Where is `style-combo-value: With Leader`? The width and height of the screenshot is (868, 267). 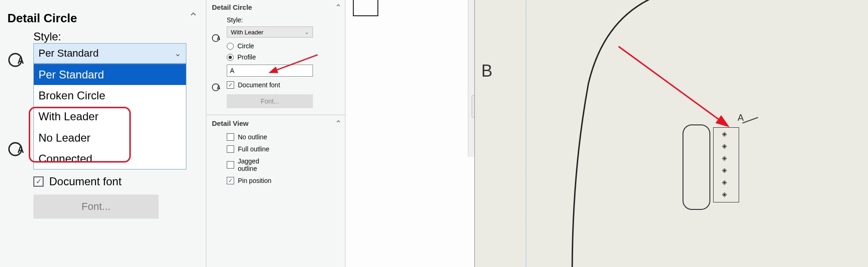
style-combo-value: With Leader is located at coordinates (247, 33).